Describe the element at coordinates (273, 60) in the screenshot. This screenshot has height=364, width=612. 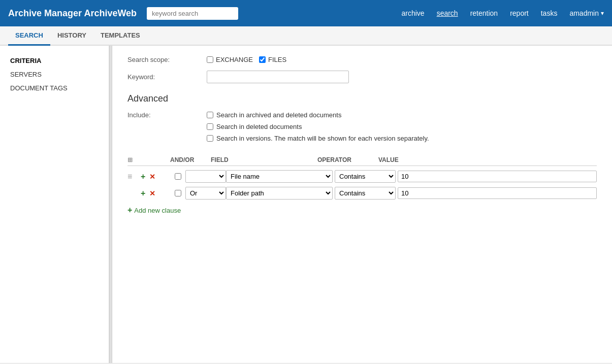
I see `files-checkbox-label: FILES` at that location.